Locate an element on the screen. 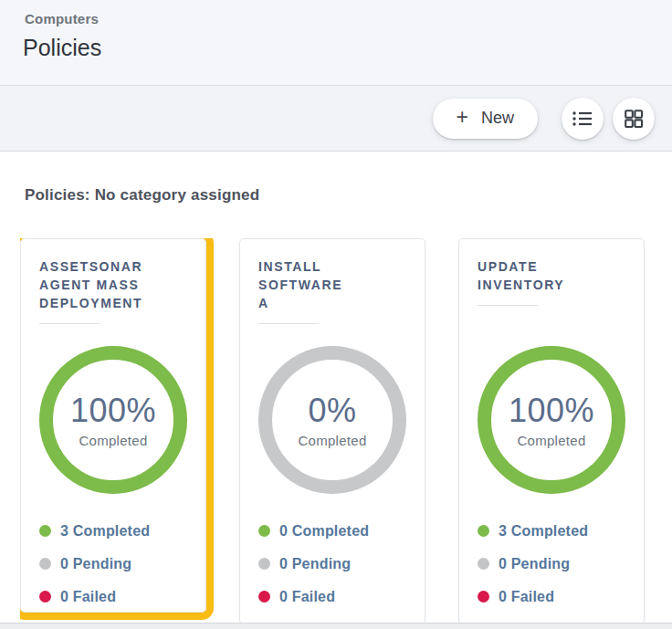 The height and width of the screenshot is (629, 672). title-line: DEPLOYMENT is located at coordinates (113, 303).